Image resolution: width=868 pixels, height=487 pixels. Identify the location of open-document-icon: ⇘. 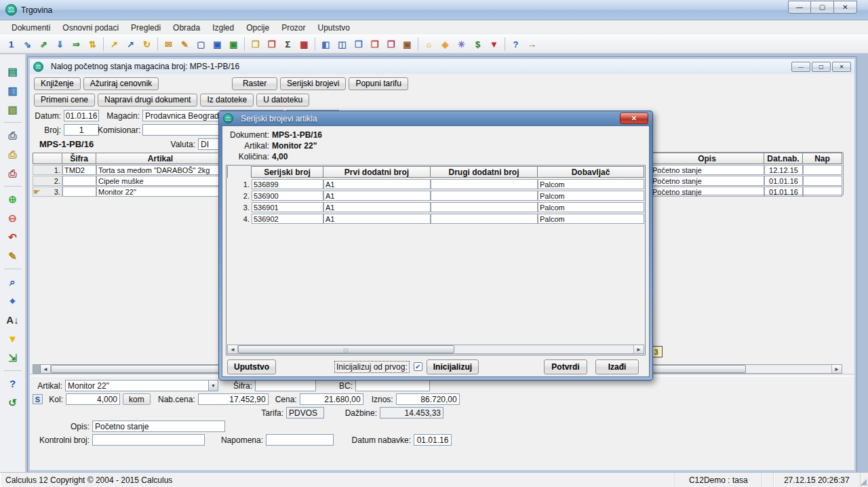
(27, 45).